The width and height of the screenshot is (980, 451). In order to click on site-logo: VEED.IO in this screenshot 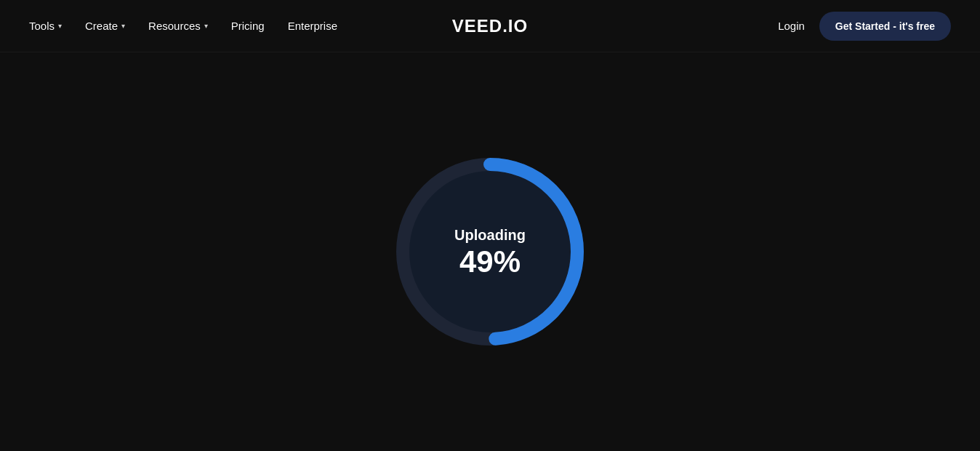, I will do `click(490, 26)`.